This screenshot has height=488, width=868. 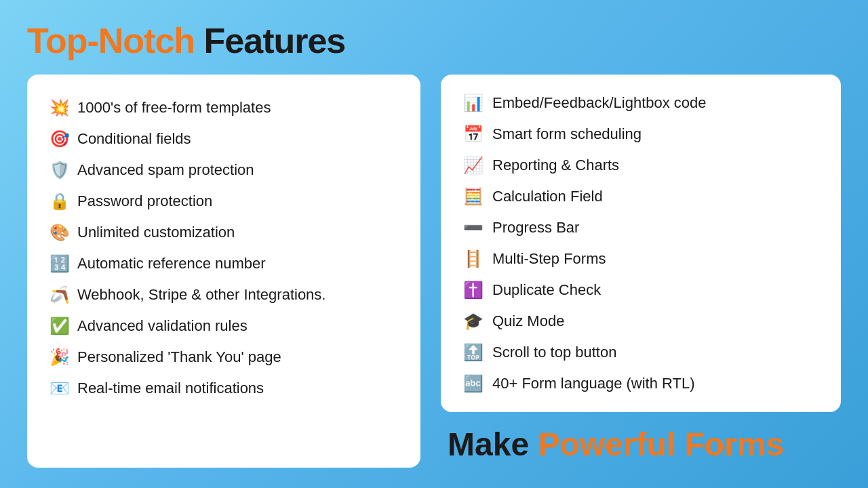 What do you see at coordinates (473, 134) in the screenshot?
I see `feature-icon: 📅` at bounding box center [473, 134].